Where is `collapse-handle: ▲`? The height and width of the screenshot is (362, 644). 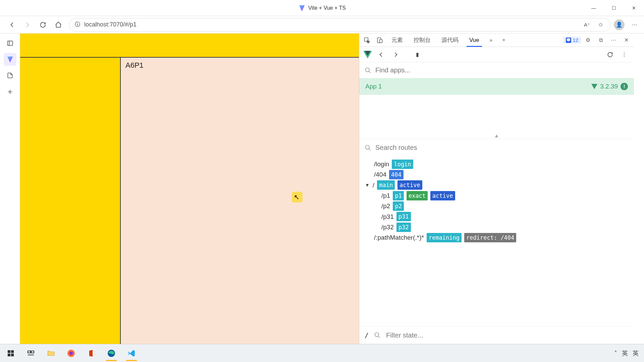 collapse-handle: ▲ is located at coordinates (496, 135).